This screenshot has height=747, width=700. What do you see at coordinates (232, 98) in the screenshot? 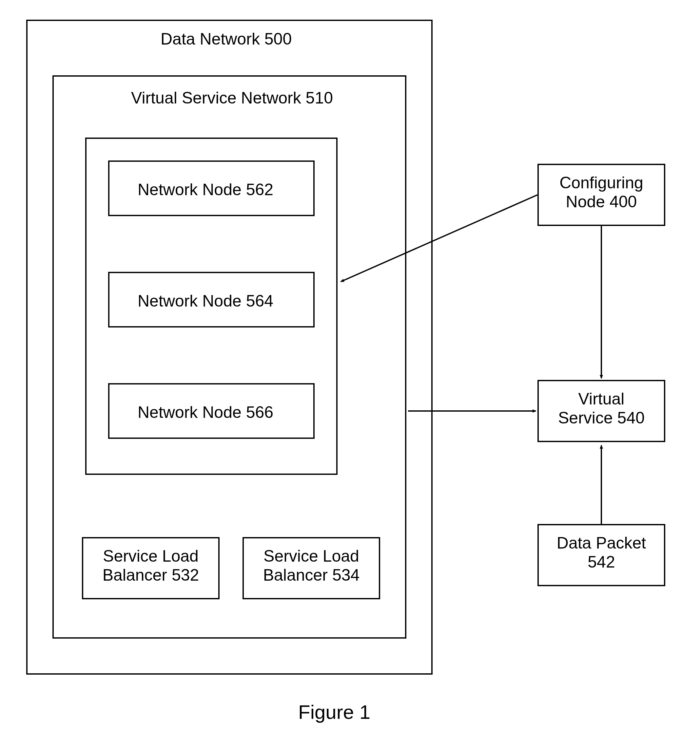
I see `virtual-service-network-title: Virtual Service Network 510` at bounding box center [232, 98].